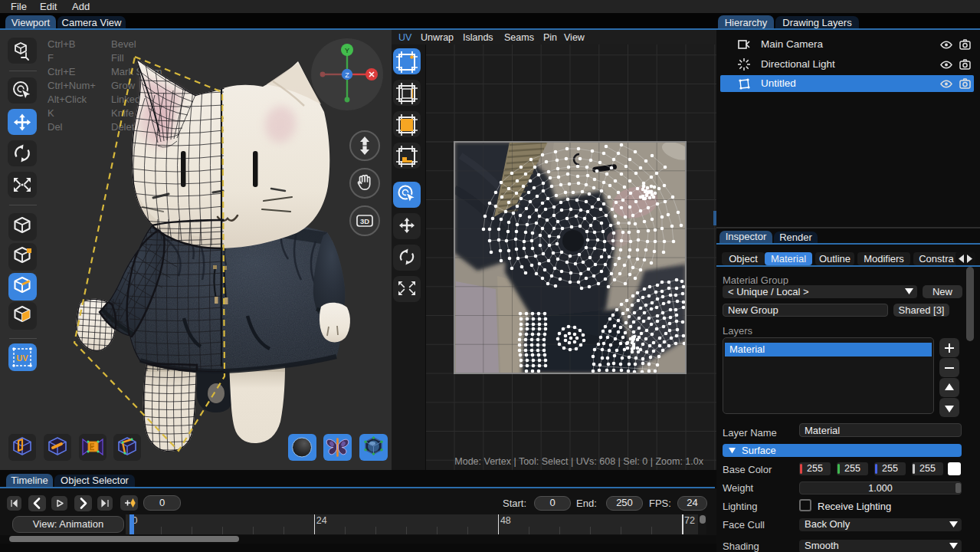 This screenshot has width=980, height=552. I want to click on svg-text: 3D, so click(365, 221).